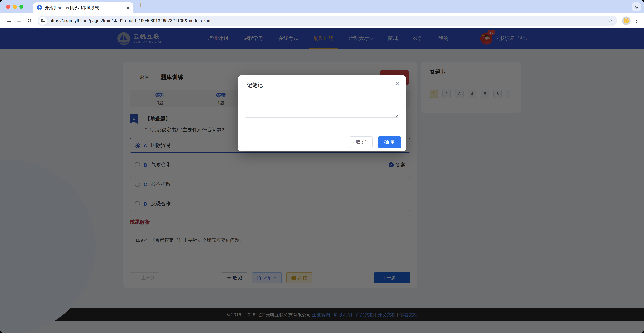 The height and width of the screenshot is (333, 644). What do you see at coordinates (636, 7) in the screenshot?
I see `tab-search-button` at bounding box center [636, 7].